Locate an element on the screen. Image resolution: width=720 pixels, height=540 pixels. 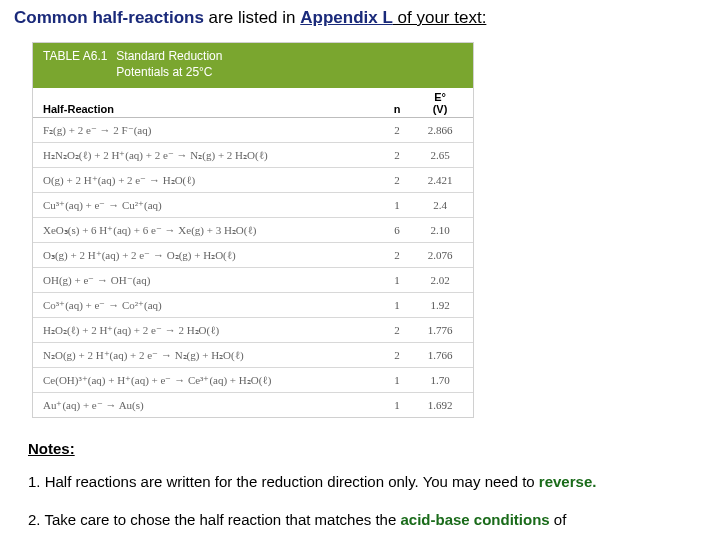
cell-e: 2.02 is located at coordinates (440, 281).